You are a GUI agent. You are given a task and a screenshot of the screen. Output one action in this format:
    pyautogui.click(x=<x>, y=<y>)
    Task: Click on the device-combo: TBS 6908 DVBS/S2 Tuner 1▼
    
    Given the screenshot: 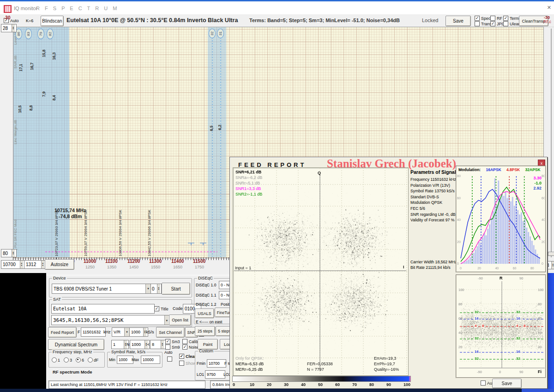 What is the action you would take?
    pyautogui.click(x=102, y=289)
    